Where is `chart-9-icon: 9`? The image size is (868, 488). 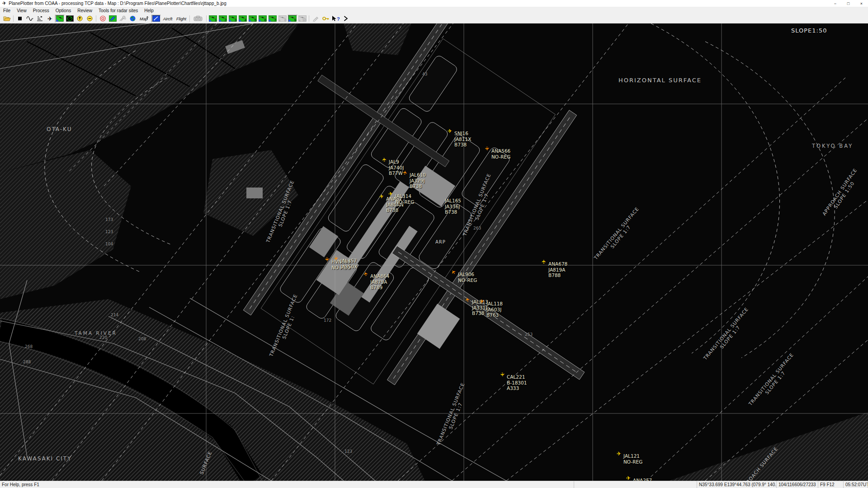 chart-9-icon: 9 is located at coordinates (292, 19).